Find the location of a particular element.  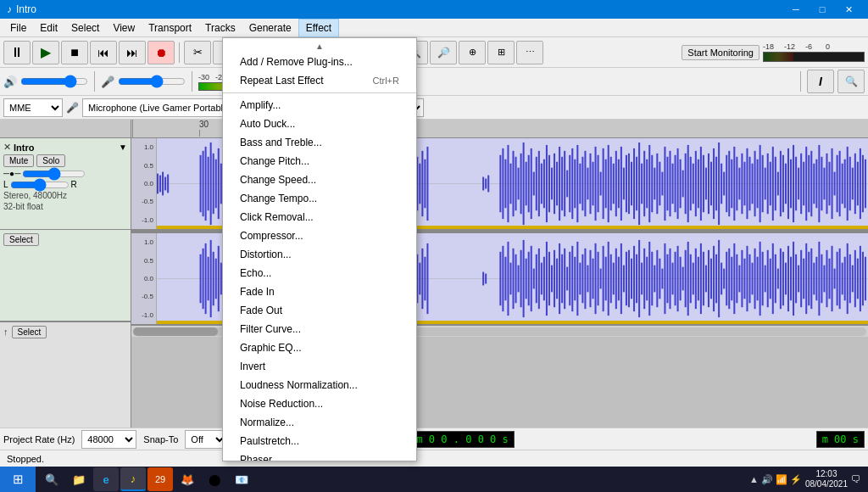

effect-auto-duck: Auto Duck... is located at coordinates (320, 124).